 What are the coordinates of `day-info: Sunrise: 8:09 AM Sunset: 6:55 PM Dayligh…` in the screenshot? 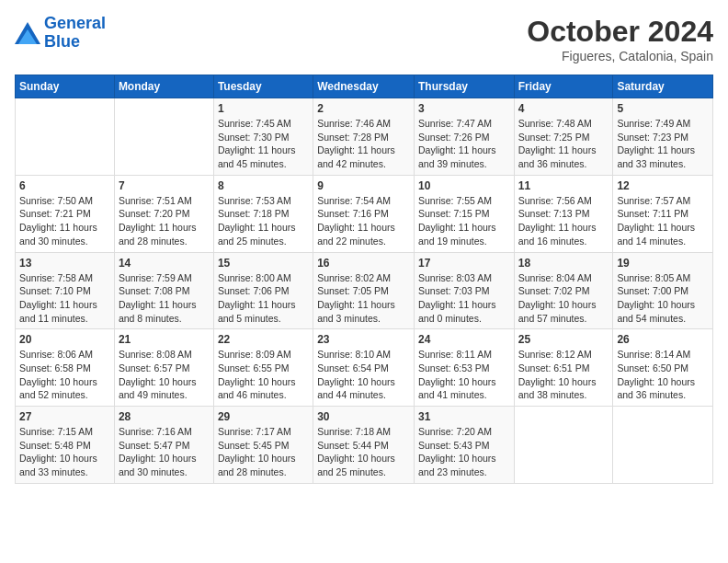 It's located at (263, 375).